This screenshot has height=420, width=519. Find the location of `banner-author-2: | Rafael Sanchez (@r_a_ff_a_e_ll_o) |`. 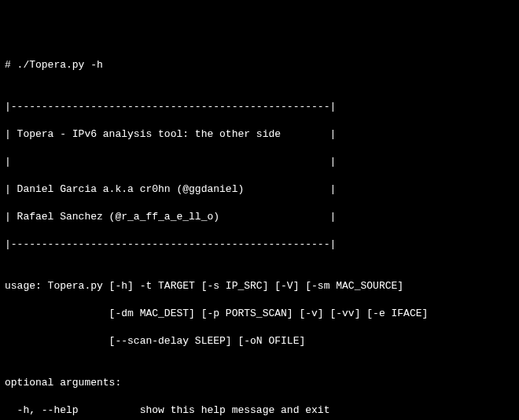

banner-author-2: | Rafael Sanchez (@r_a_ff_a_e_ll_o) | is located at coordinates (260, 217).